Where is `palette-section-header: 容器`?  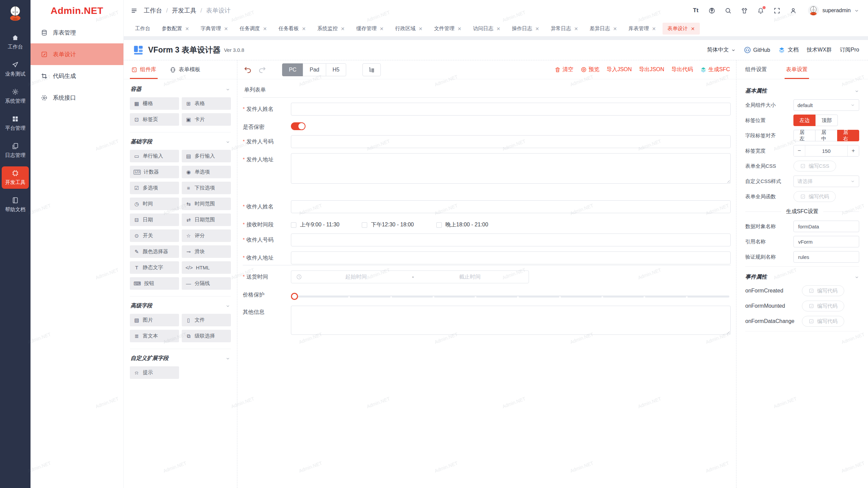
palette-section-header: 容器 is located at coordinates (180, 89).